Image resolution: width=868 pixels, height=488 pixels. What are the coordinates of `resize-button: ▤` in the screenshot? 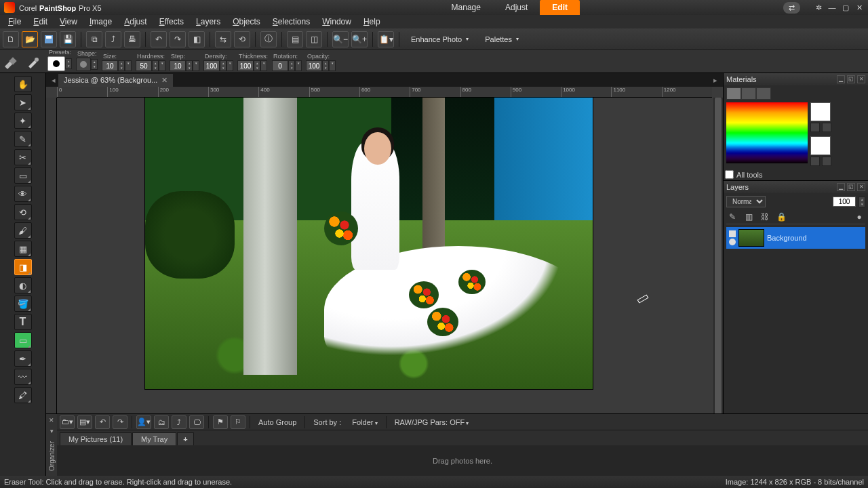 It's located at (295, 39).